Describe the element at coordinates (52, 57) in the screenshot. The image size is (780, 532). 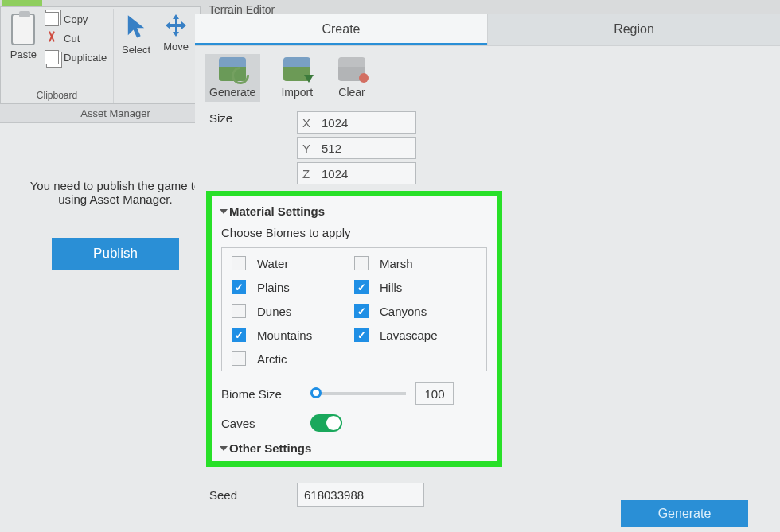
I see `duplicate-icon` at that location.